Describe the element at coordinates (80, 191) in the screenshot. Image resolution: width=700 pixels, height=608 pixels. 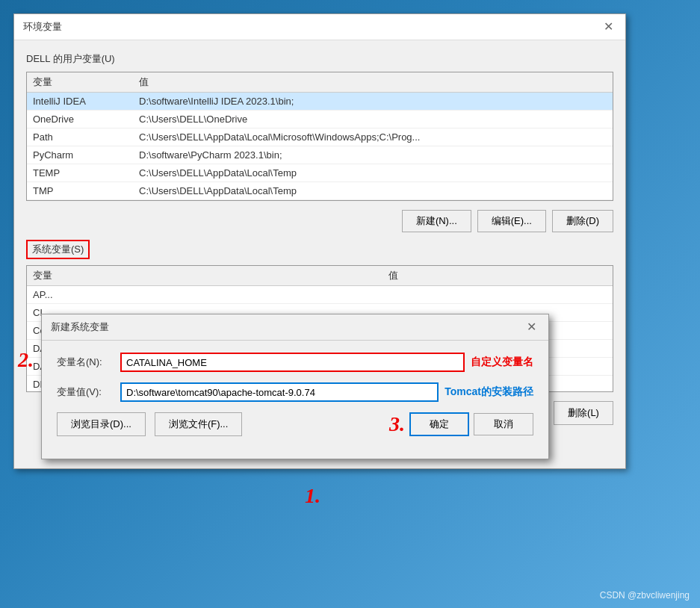
I see `row-var: TMP` at that location.